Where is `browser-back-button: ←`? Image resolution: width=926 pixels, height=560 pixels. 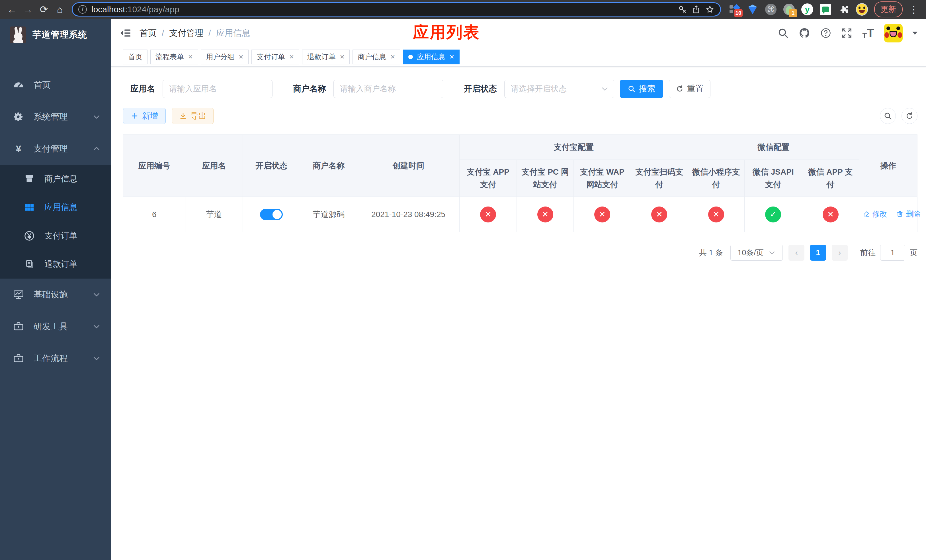 browser-back-button: ← is located at coordinates (12, 9).